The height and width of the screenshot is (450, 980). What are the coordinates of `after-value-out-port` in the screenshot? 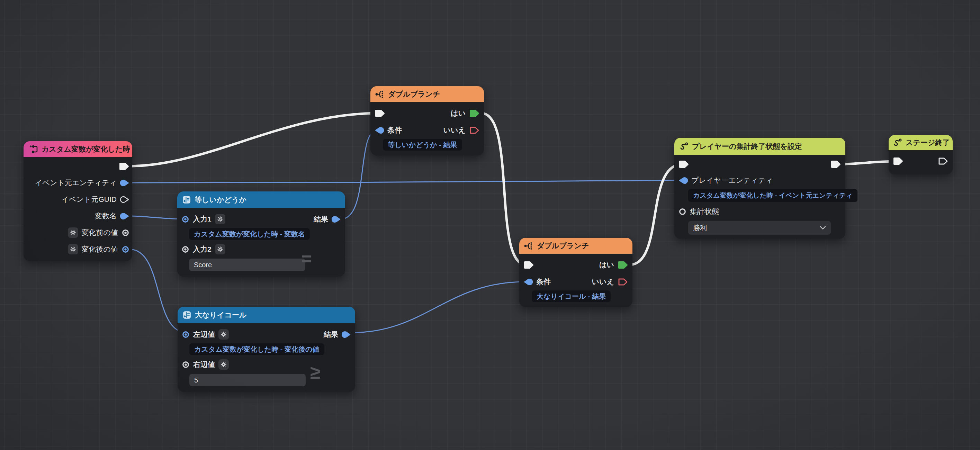 It's located at (126, 250).